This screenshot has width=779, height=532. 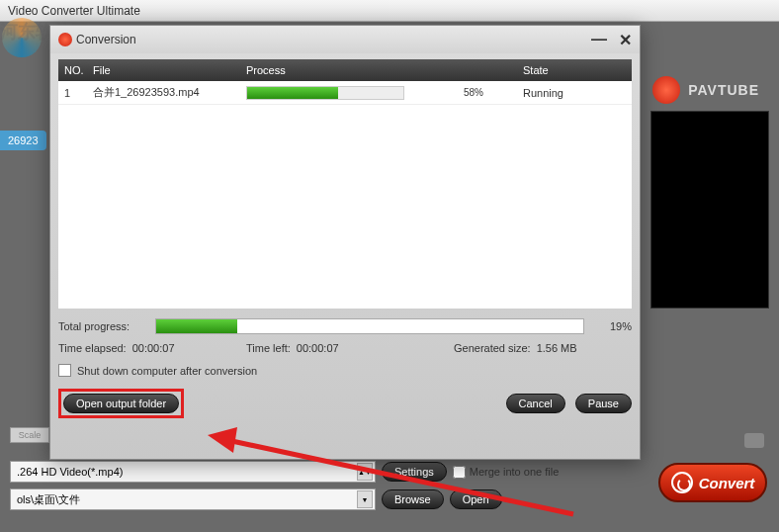 What do you see at coordinates (74, 11) in the screenshot?
I see `main-title: Video Converter Ultimate` at bounding box center [74, 11].